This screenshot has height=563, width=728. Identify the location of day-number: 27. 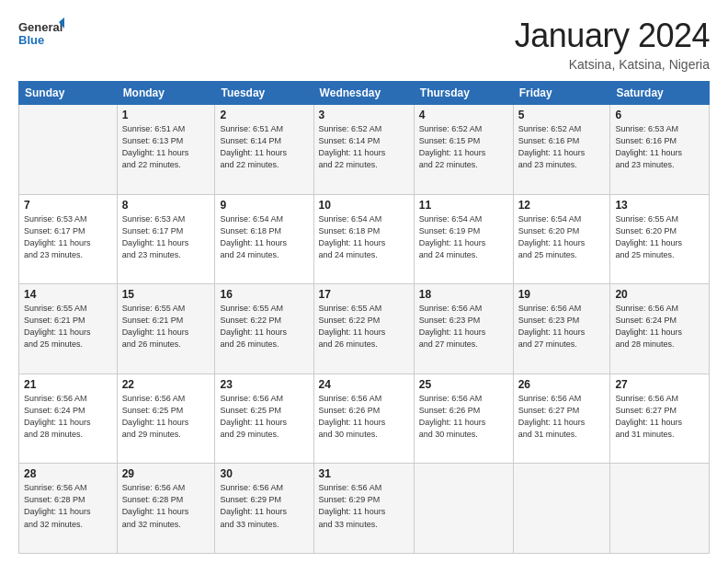
(660, 385).